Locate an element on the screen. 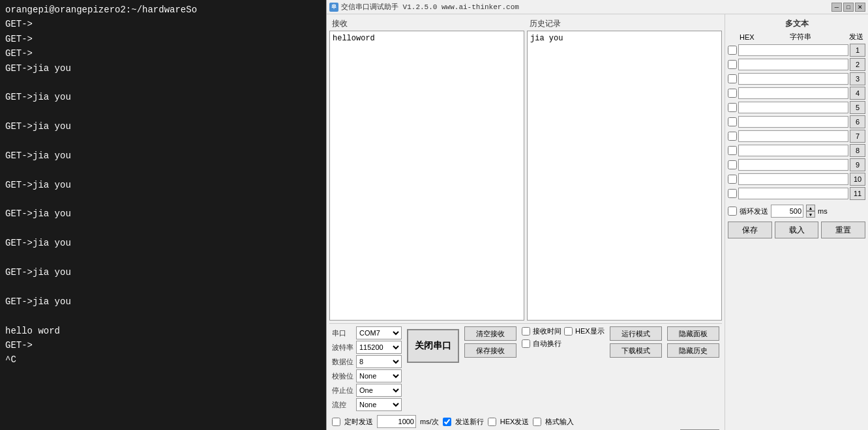  timer-value-input is located at coordinates (397, 422).